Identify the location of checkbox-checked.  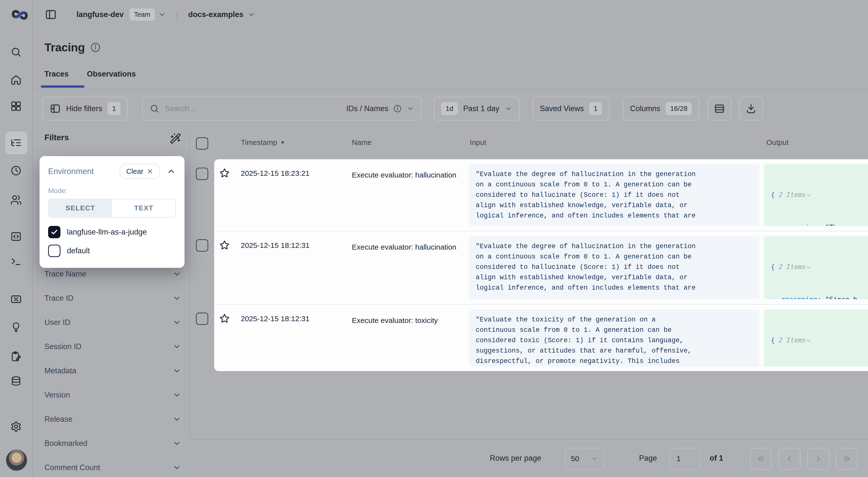
(54, 232).